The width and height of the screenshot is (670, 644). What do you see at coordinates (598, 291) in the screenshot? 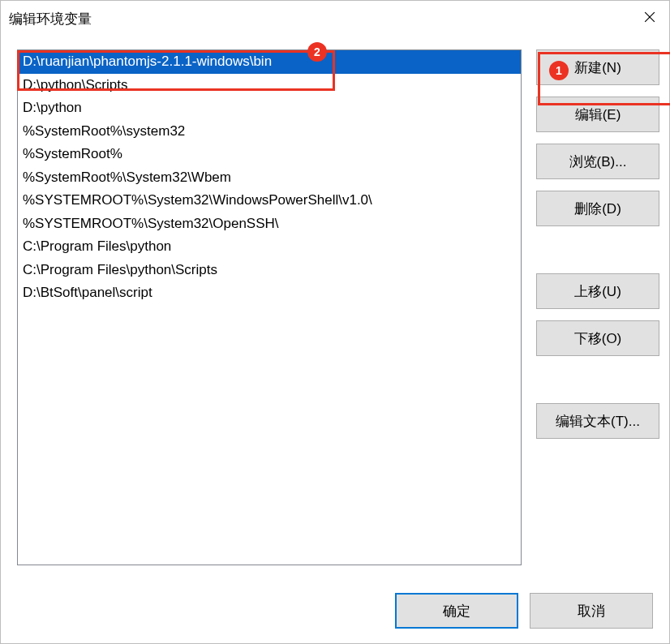
I see `move-up-button: 上移(U)` at bounding box center [598, 291].